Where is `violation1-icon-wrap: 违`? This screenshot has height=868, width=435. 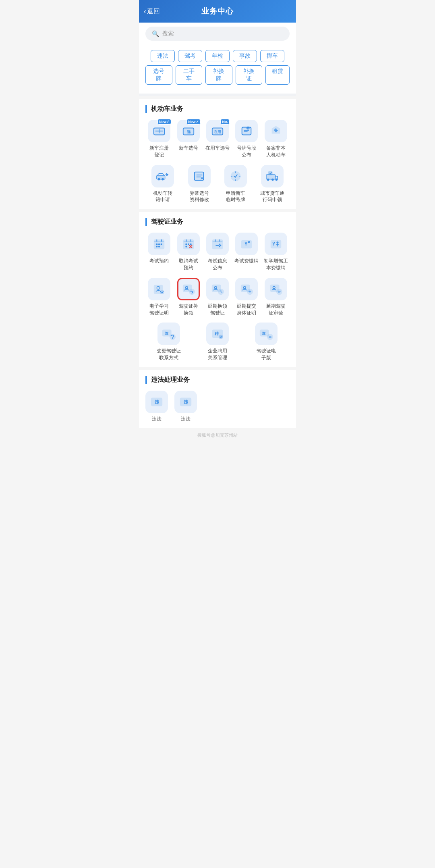 violation1-icon-wrap: 违 is located at coordinates (157, 402).